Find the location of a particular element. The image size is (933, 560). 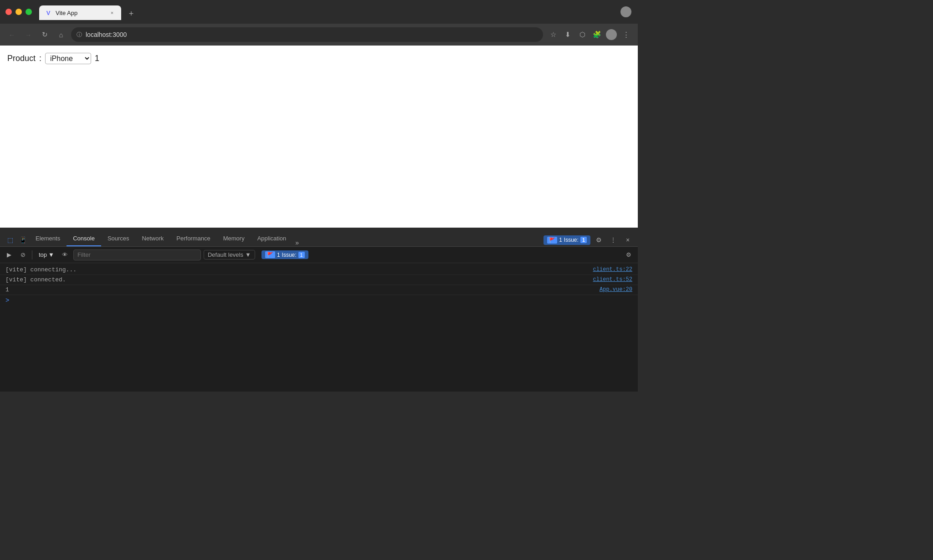

download-icon: ⬇ is located at coordinates (568, 35).